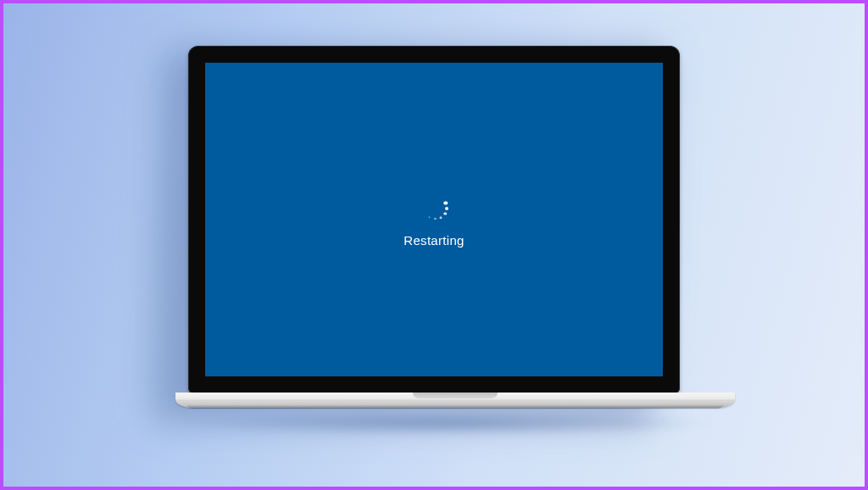 This screenshot has height=490, width=868. I want to click on laptop-base, so click(455, 400).